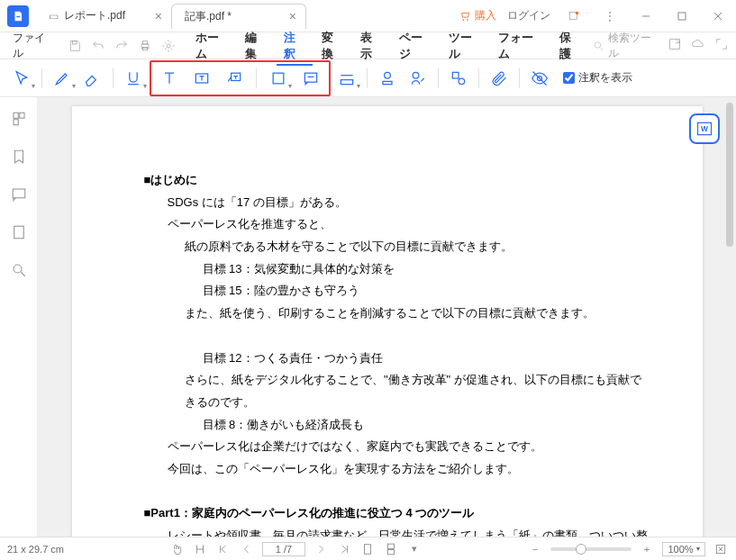 This screenshot has width=736, height=560. I want to click on search-panel-icon, so click(19, 270).